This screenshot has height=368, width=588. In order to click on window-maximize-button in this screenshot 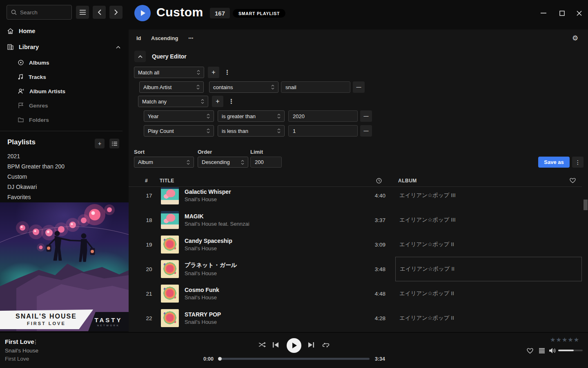, I will do `click(562, 13)`.